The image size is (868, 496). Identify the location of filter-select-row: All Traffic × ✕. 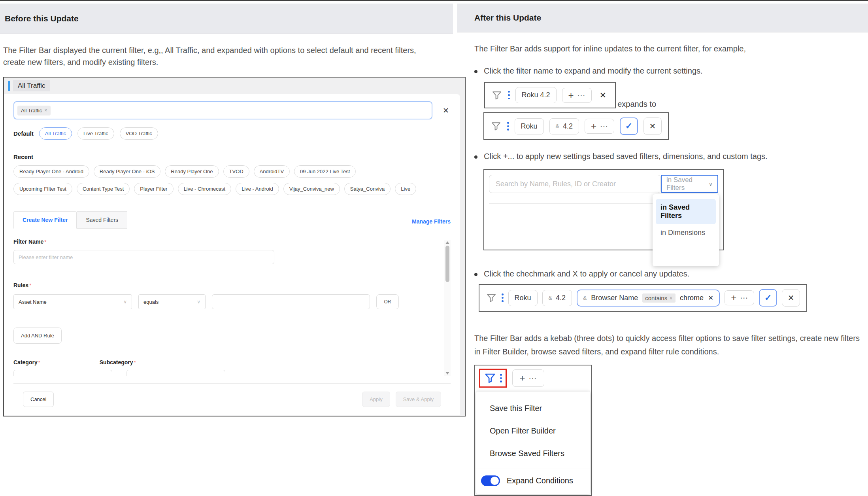
(232, 110).